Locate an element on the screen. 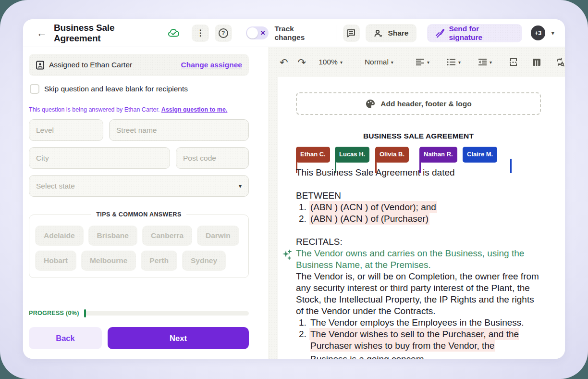  doc-heading: BUSINESS SALE AGREEMENT is located at coordinates (418, 136).